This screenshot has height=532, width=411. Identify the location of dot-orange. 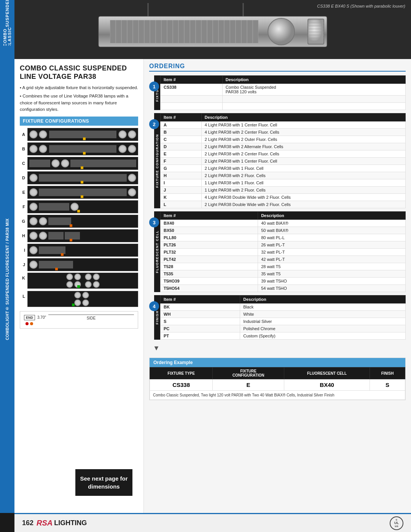
(32, 324).